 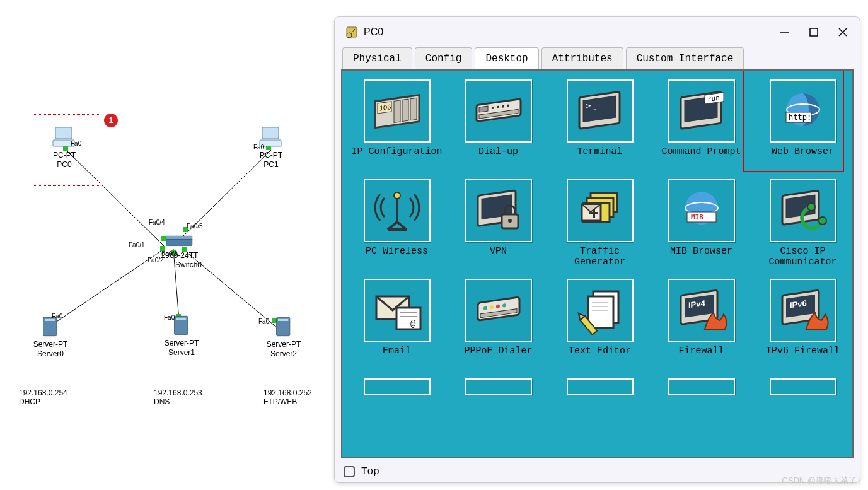 What do you see at coordinates (64, 165) in the screenshot?
I see `device-name: PC0` at bounding box center [64, 165].